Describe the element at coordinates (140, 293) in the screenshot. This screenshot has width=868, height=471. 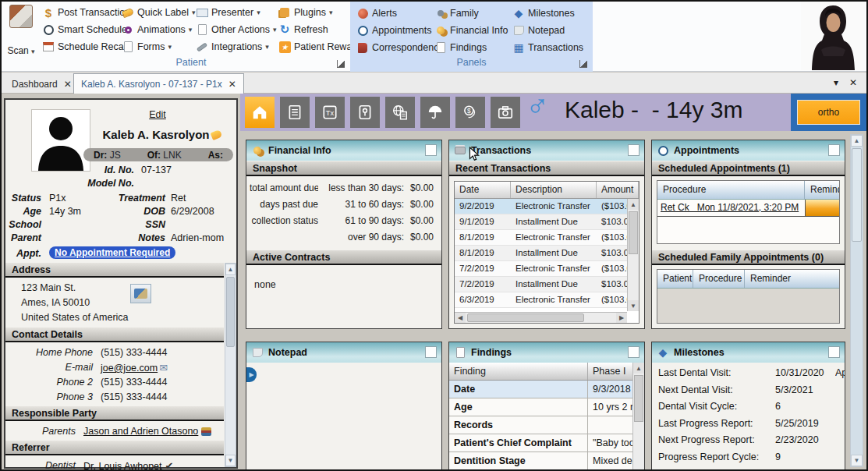
I see `map-button` at that location.